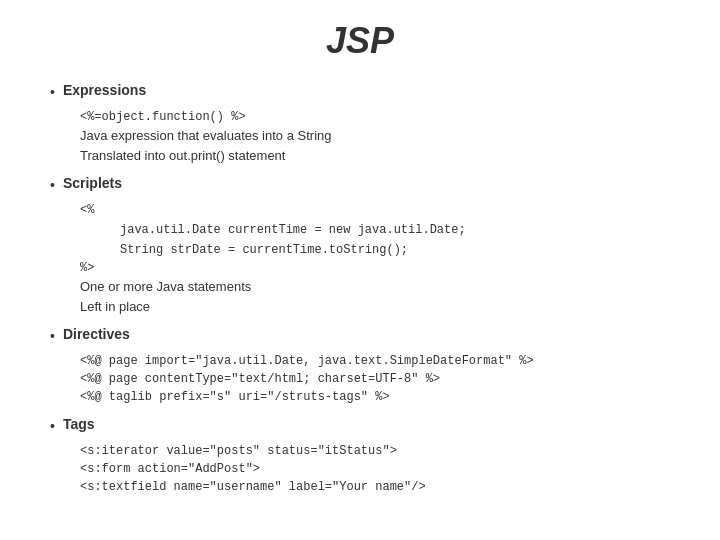 Image resolution: width=720 pixels, height=540 pixels. What do you see at coordinates (96, 334) in the screenshot?
I see `directives-label: Directives` at bounding box center [96, 334].